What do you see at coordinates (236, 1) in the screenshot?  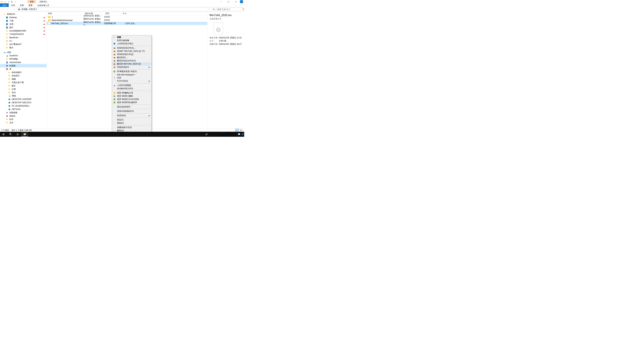 I see `close-button: ✕` at bounding box center [236, 1].